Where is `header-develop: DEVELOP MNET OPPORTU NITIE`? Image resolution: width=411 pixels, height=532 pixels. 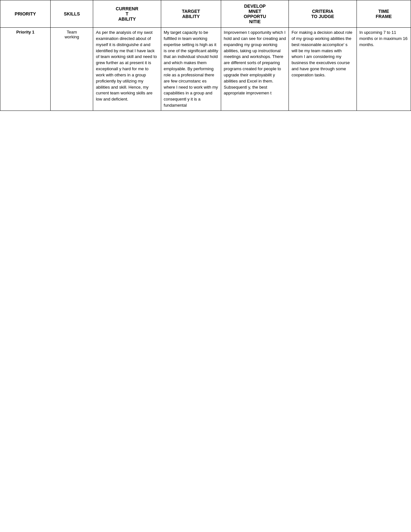
header-develop: DEVELOP MNET OPPORTU NITIE is located at coordinates (255, 14).